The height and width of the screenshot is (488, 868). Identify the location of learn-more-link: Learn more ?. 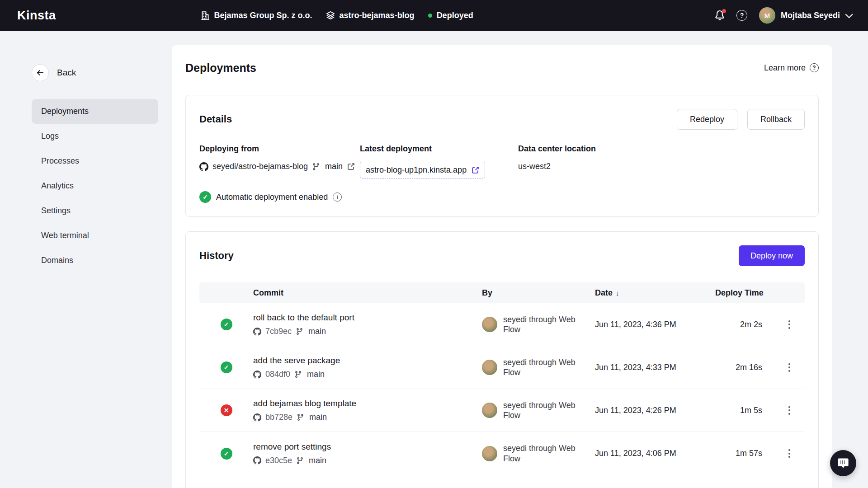
(791, 68).